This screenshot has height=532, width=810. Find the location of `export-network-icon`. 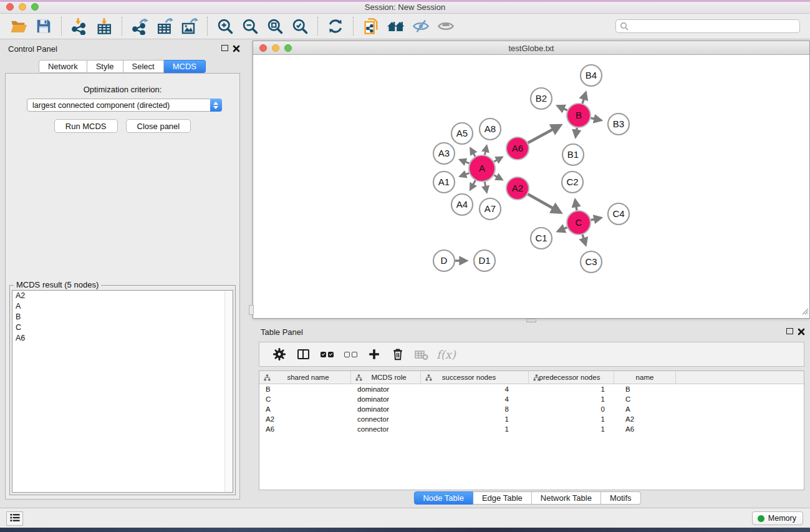

export-network-icon is located at coordinates (140, 26).